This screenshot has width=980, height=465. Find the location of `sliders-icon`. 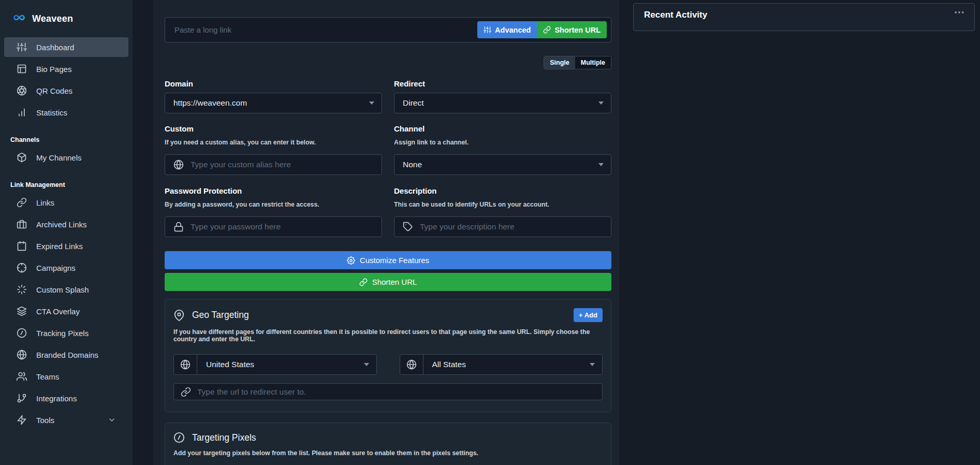

sliders-icon is located at coordinates (22, 47).